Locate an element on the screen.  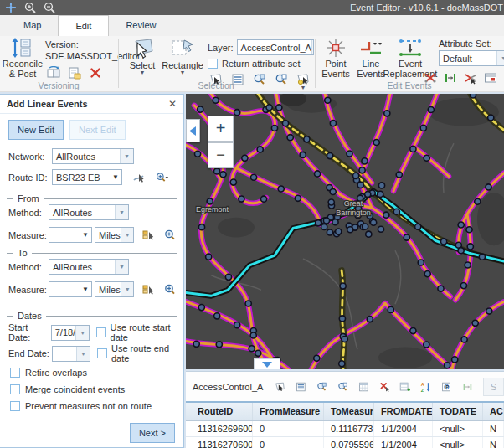
reconcile-post-icon is located at coordinates (23, 48).